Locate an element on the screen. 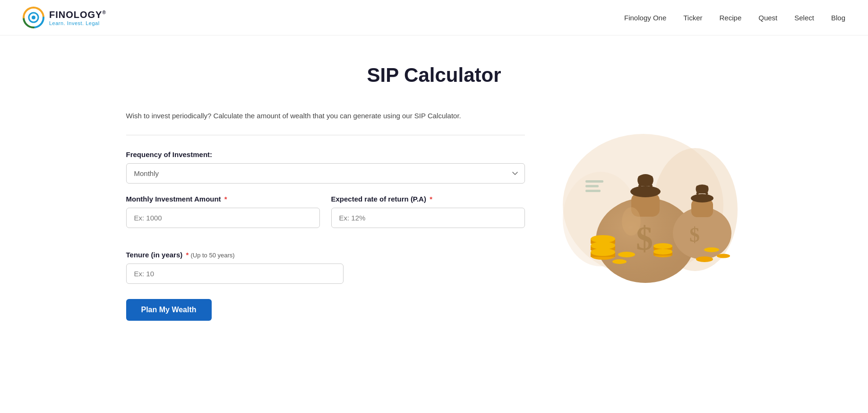 This screenshot has width=868, height=413. nav-blog: Blog is located at coordinates (838, 18).